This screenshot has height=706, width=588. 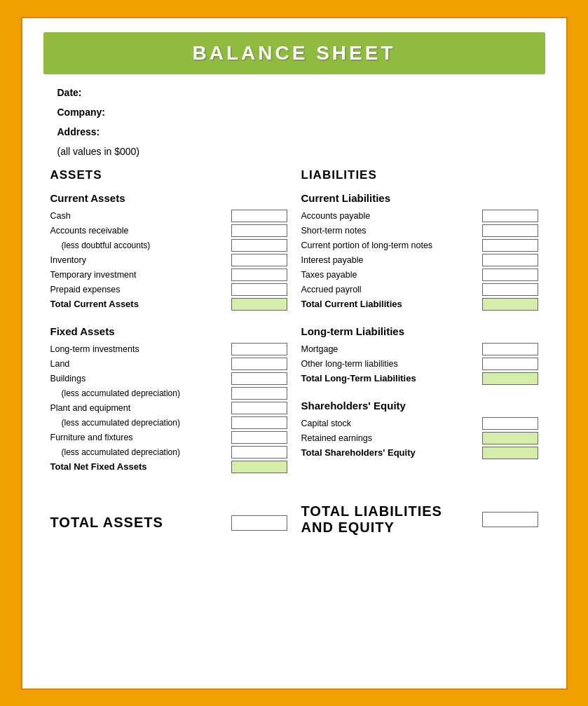 What do you see at coordinates (169, 379) in the screenshot?
I see `list-item: Buildings` at bounding box center [169, 379].